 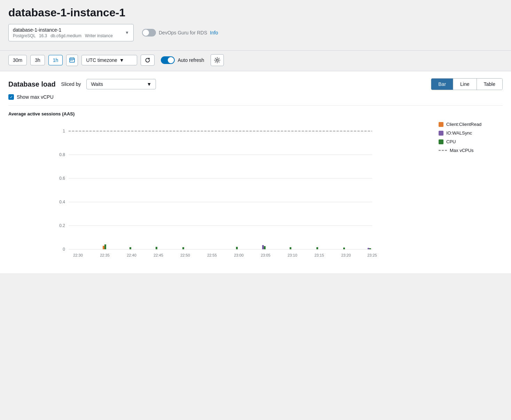 What do you see at coordinates (132, 255) in the screenshot?
I see `svg-text: 22:40` at bounding box center [132, 255].